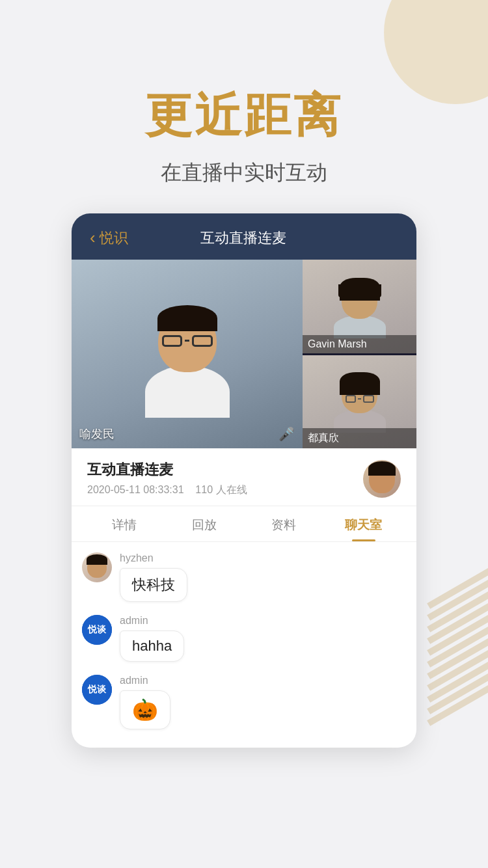  Describe the element at coordinates (455, 666) in the screenshot. I see `bg-decoration-stripes` at that location.